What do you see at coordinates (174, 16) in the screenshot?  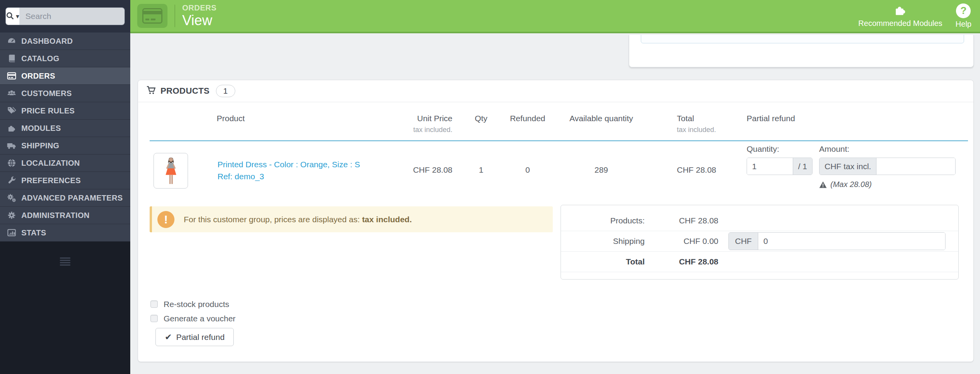 I see `page-head: ORDERS View` at bounding box center [174, 16].